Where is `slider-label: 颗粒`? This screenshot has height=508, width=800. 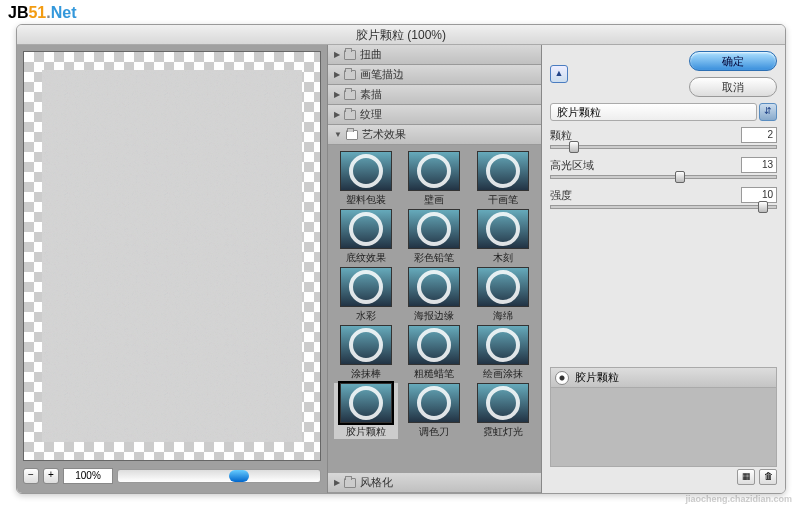 slider-label: 颗粒 is located at coordinates (561, 136).